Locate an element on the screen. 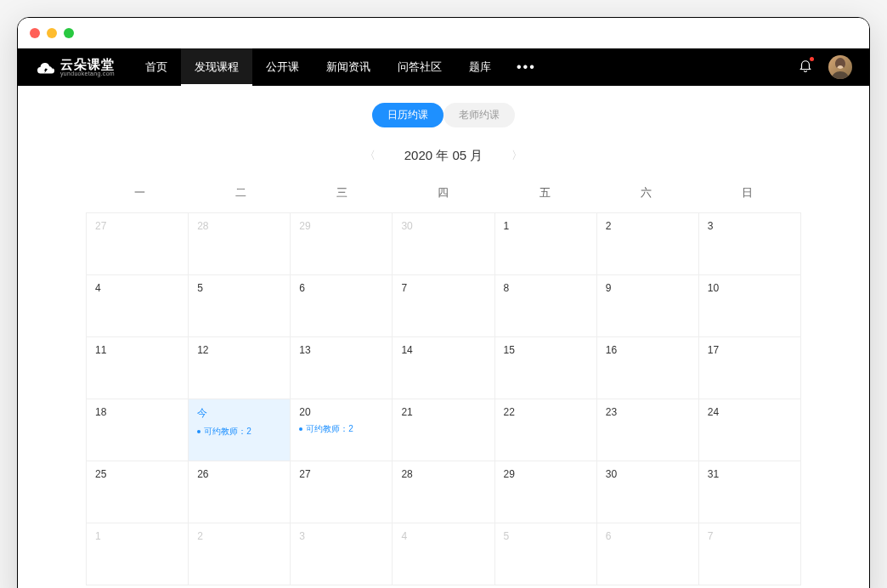  calendar-cell: 22 is located at coordinates (546, 430).